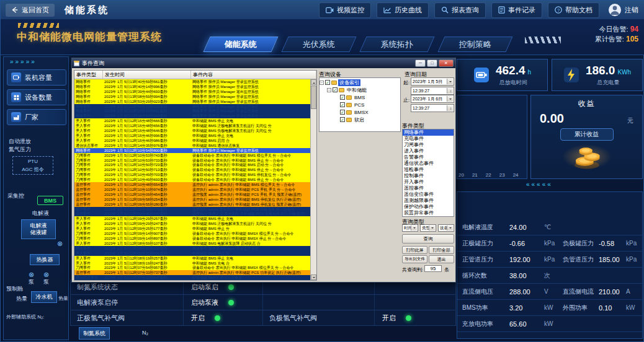 The height and width of the screenshot is (342, 644). What do you see at coordinates (632, 10) in the screenshot?
I see `logout-label: 注销` at bounding box center [632, 10].